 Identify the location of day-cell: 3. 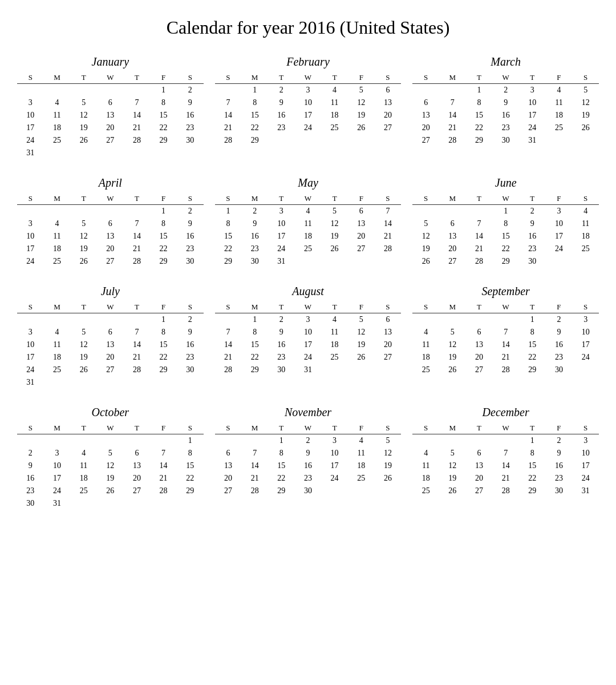
(57, 453).